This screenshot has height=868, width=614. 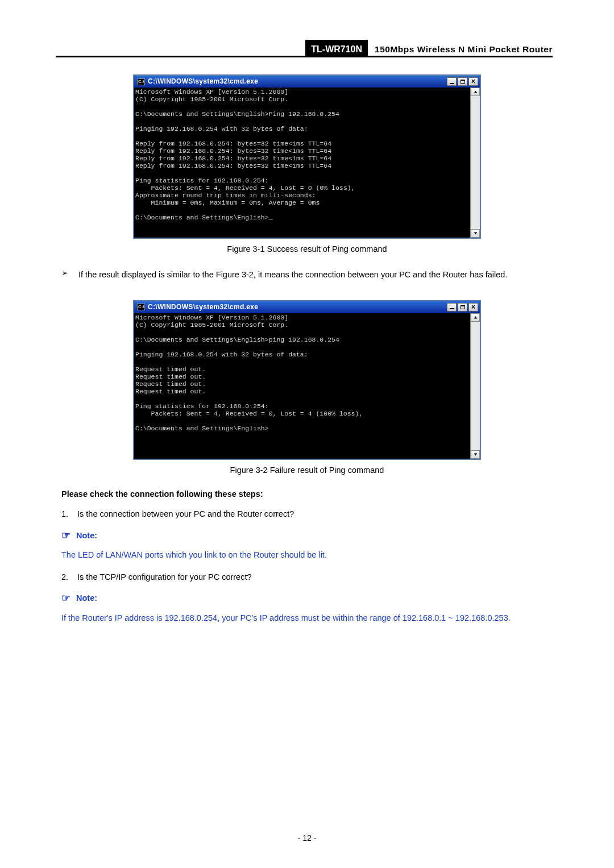 What do you see at coordinates (316, 275) in the screenshot?
I see `bullet-text: If the result displayed is similar to th…` at bounding box center [316, 275].